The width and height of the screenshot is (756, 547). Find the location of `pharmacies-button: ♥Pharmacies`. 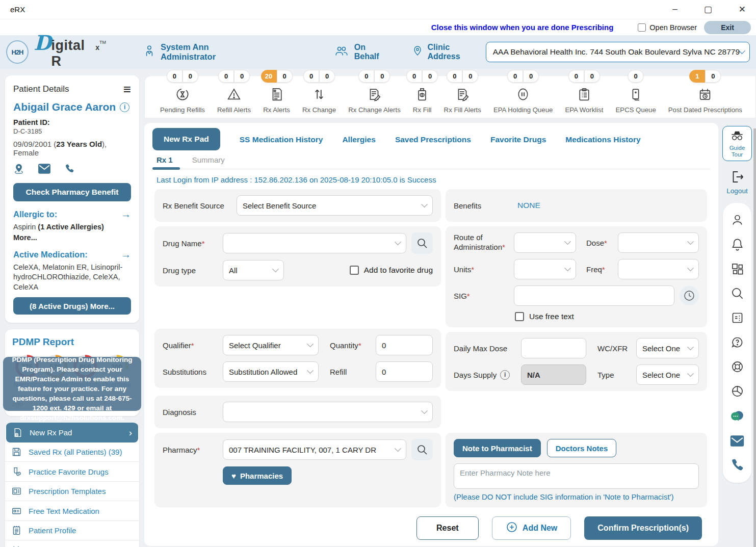

pharmacies-button: ♥Pharmacies is located at coordinates (257, 476).